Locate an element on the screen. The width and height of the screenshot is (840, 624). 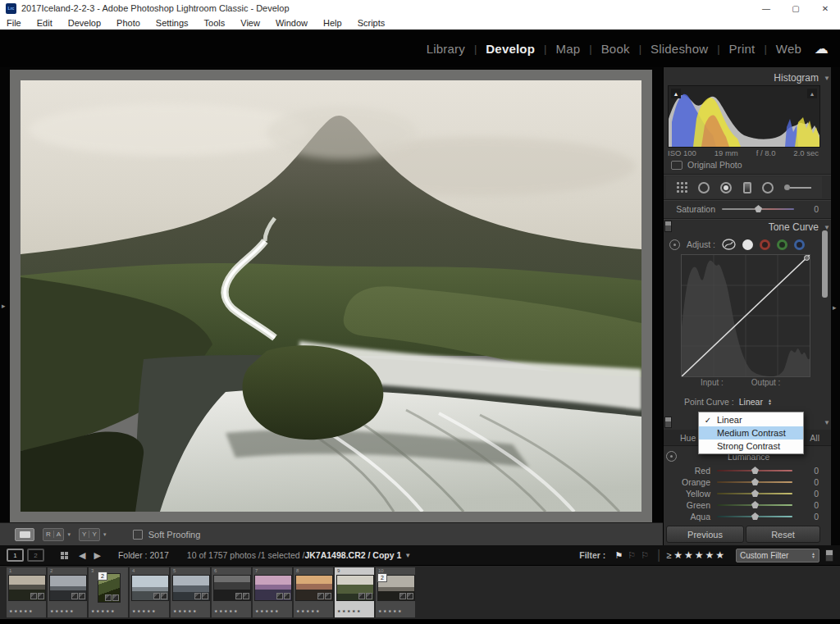
module-slideshow: Slideshow is located at coordinates (679, 49).